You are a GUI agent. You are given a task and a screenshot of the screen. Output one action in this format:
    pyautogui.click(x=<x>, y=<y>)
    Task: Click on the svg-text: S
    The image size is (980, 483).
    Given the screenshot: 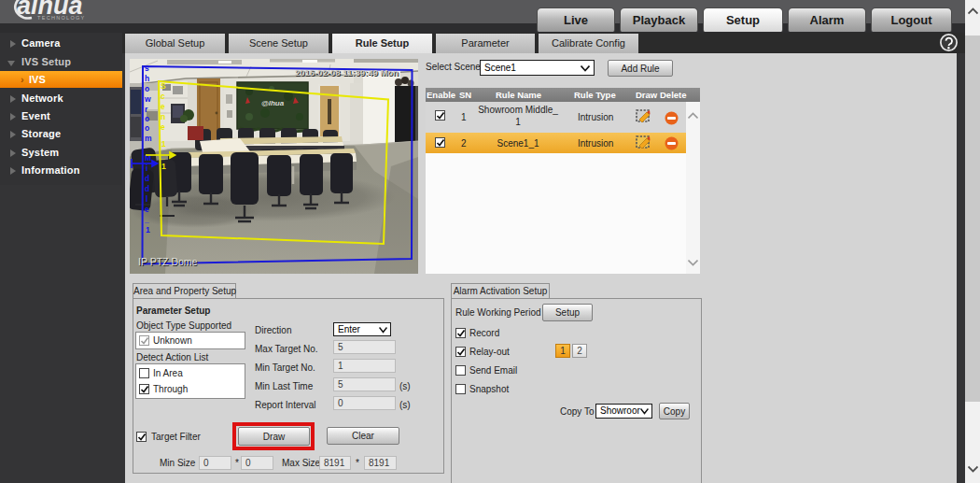 What is the action you would take?
    pyautogui.click(x=163, y=86)
    